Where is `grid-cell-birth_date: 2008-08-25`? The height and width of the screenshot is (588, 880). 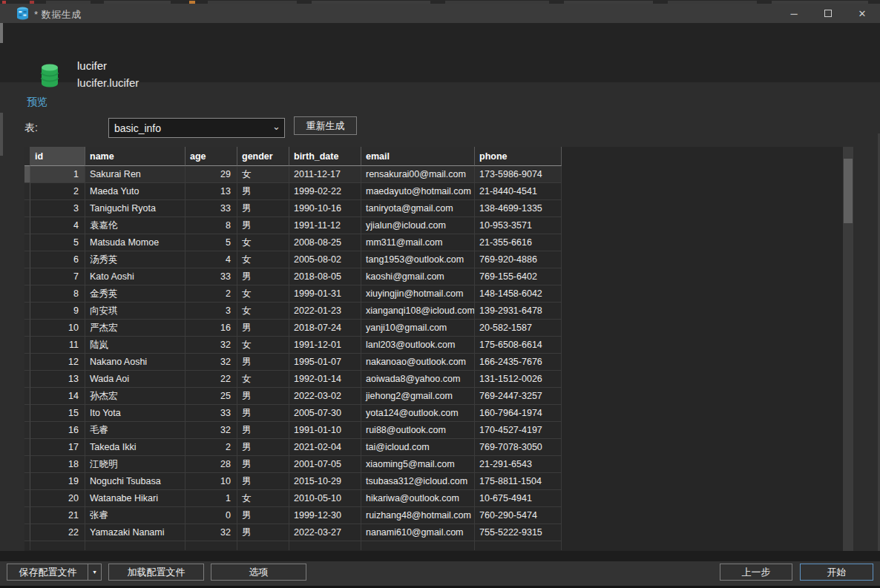
grid-cell-birth_date: 2008-08-25 is located at coordinates (325, 243).